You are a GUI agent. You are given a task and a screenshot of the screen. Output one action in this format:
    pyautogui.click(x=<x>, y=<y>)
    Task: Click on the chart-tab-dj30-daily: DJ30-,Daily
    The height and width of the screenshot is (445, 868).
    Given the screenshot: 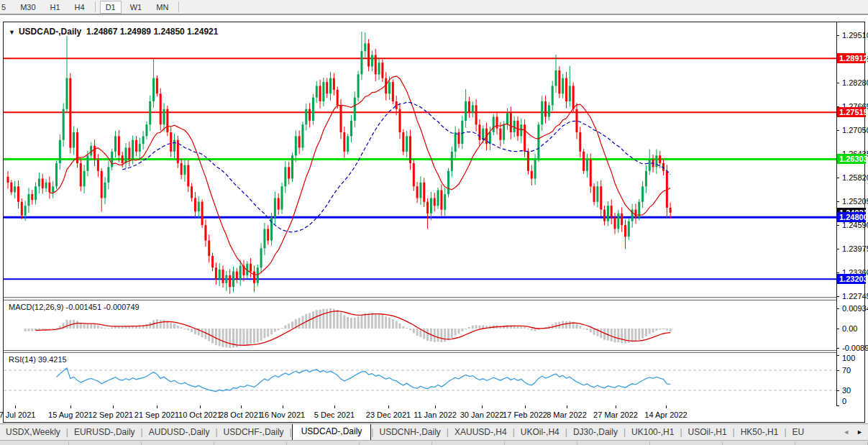 What is the action you would take?
    pyautogui.click(x=595, y=433)
    